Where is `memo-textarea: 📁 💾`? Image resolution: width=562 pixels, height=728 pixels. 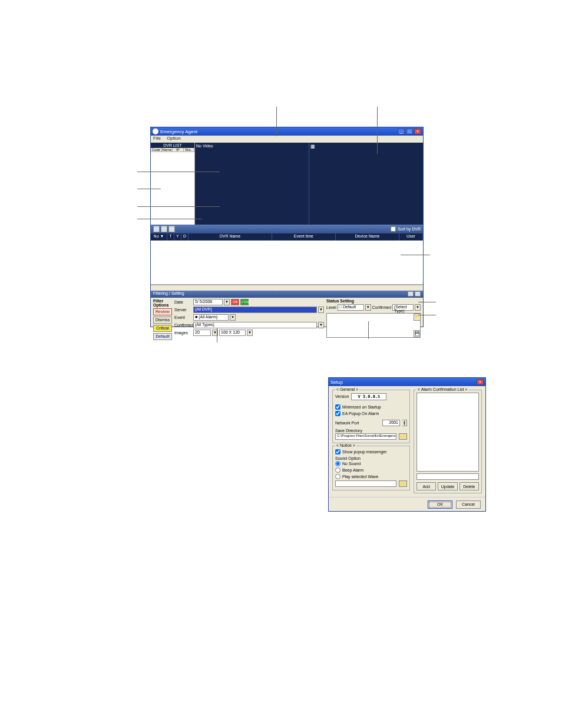
memo-textarea: 📁 💾 is located at coordinates (373, 325).